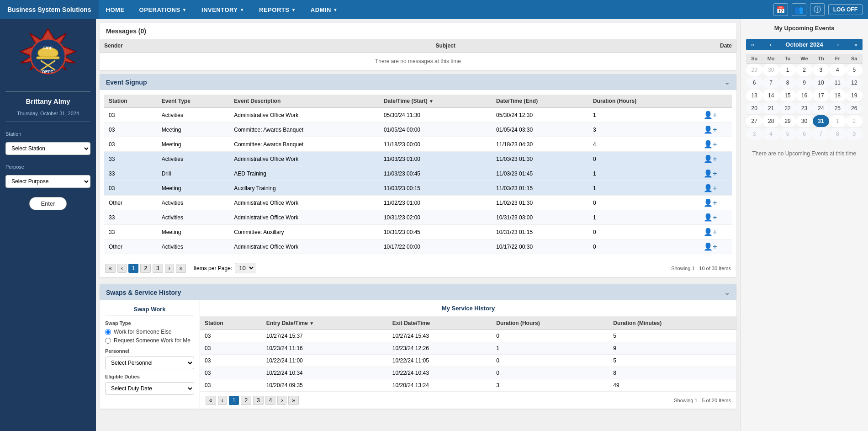  What do you see at coordinates (854, 96) in the screenshot?
I see `cal-day-cell: 19` at bounding box center [854, 96].